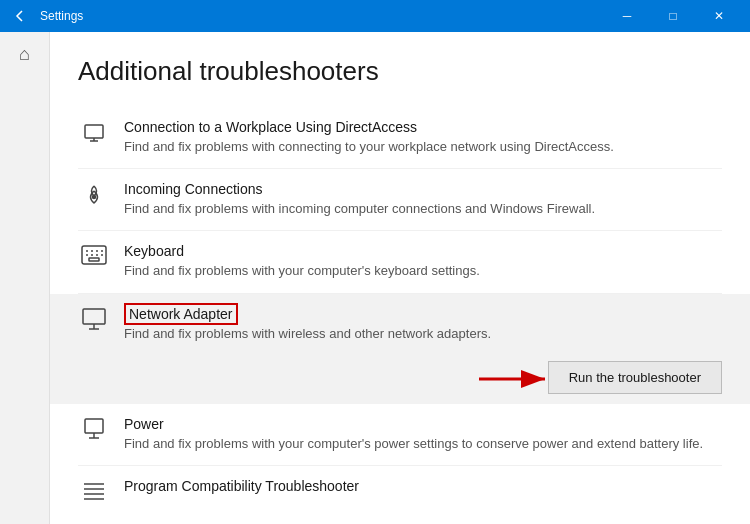 This screenshot has height=524, width=750. I want to click on list-item: Keyboard Find and fix problems with your…, so click(400, 262).